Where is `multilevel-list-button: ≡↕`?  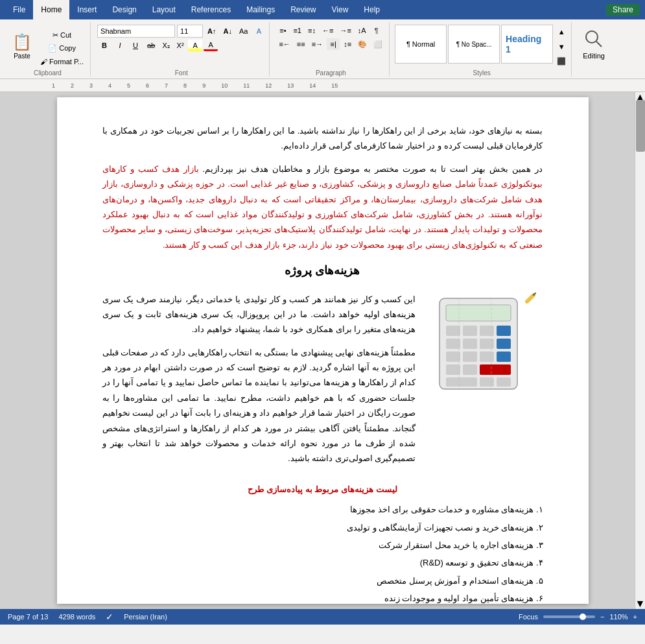
multilevel-list-button: ≡↕ is located at coordinates (312, 30).